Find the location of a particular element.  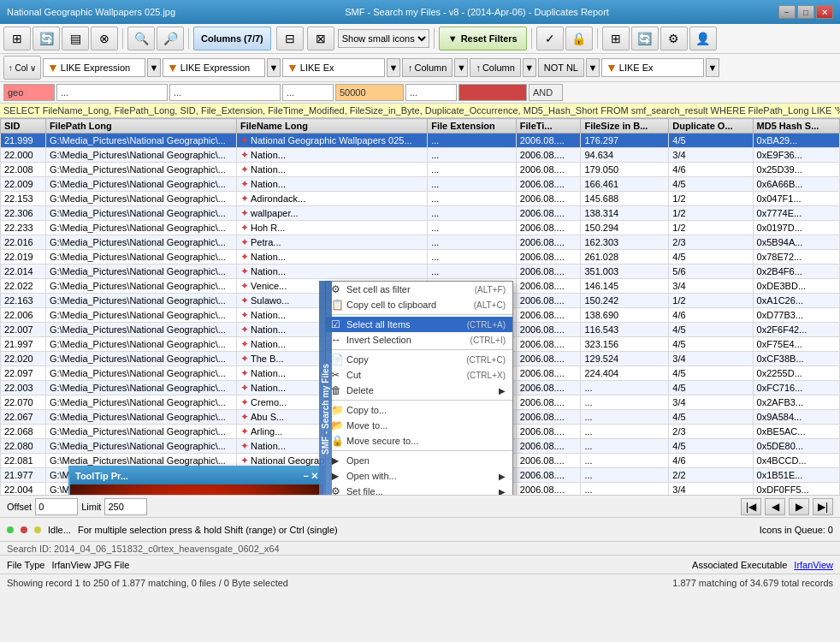

nav-bar: Offset Limit |◀ ◀ ▶ ▶| is located at coordinates (420, 506).